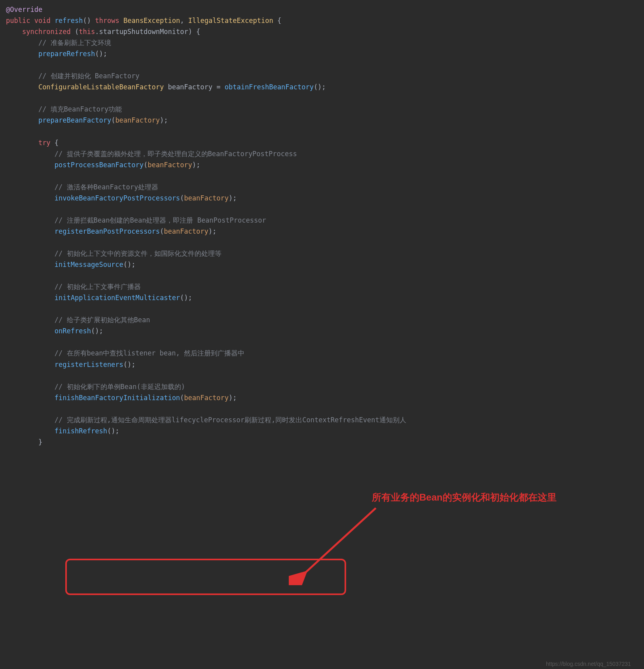 The image size is (644, 669). What do you see at coordinates (102, 320) in the screenshot?
I see `comment-onrefresh: // 给子类扩展初始化其他Bean` at bounding box center [102, 320].